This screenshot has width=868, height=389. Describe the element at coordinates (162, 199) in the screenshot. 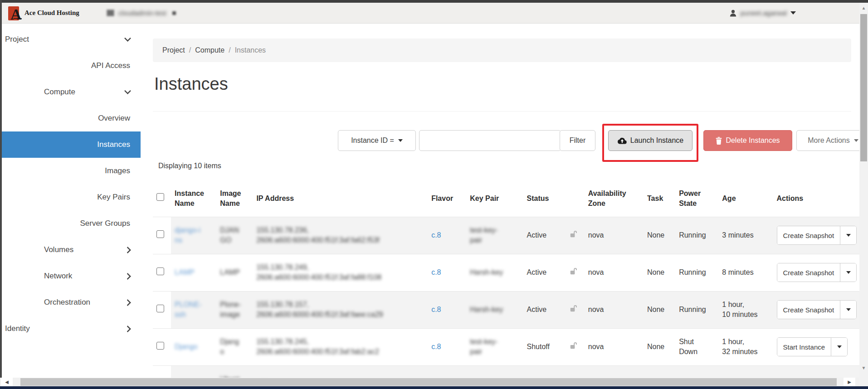

I see `column-header-blank` at that location.